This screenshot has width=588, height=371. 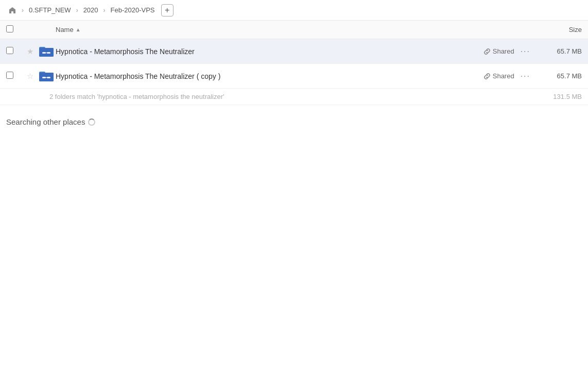 What do you see at coordinates (12, 10) in the screenshot?
I see `breadcrumb-home-icon` at bounding box center [12, 10].